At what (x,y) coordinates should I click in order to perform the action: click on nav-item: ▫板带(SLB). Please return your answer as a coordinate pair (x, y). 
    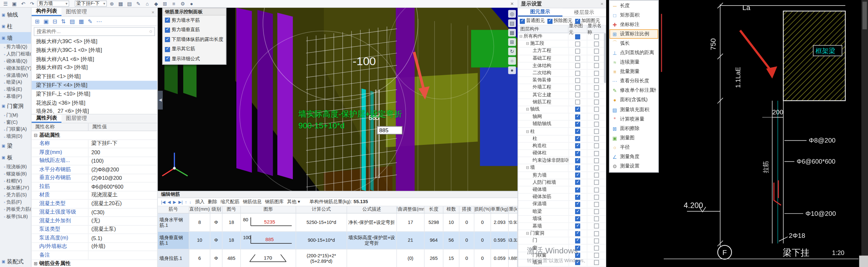
    Looking at the image, I should click on (16, 217).